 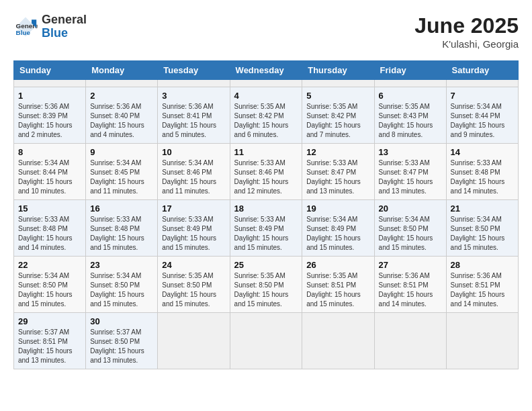 I want to click on calendar-week-row: 1 Sunrise: 5:36 AM Sunset: 8:39 PM Dayli…, so click(x=266, y=116).